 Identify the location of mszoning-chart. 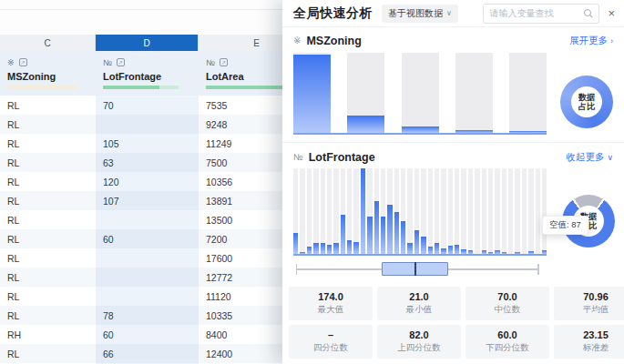
(420, 94).